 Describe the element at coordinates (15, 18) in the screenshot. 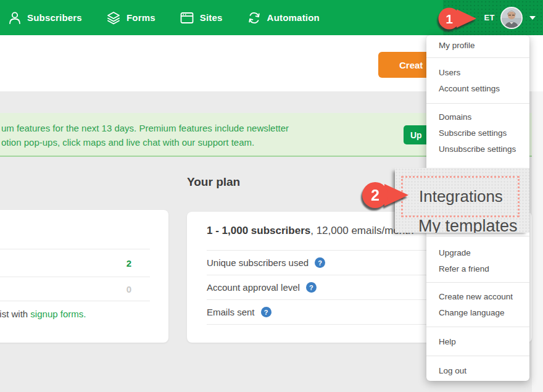

I see `person-icon` at that location.